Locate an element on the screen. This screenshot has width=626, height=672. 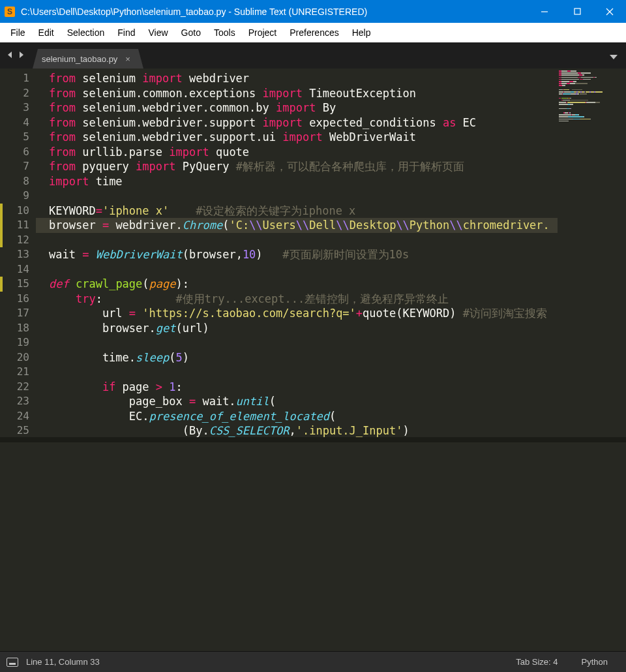
line-number: 14 is located at coordinates (18, 270).